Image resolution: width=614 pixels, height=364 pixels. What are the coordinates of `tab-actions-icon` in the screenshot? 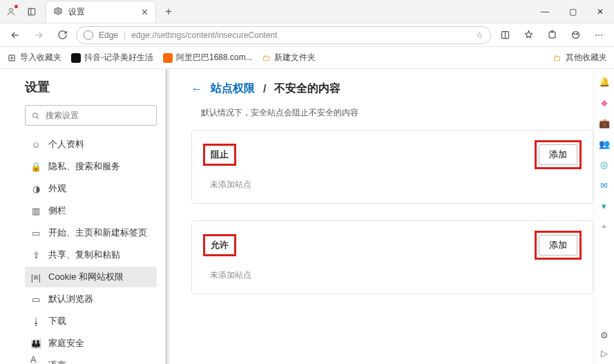 It's located at (32, 12).